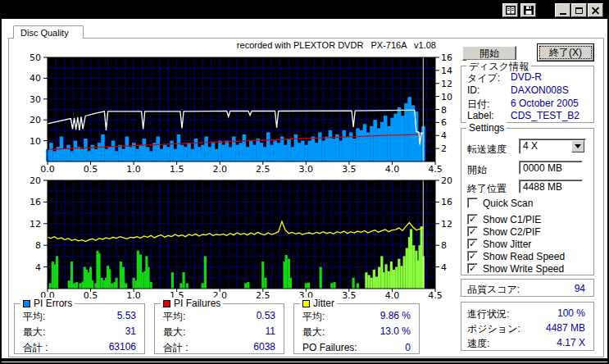 The height and width of the screenshot is (364, 609). I want to click on pi-failures-total-value: 6038, so click(264, 347).